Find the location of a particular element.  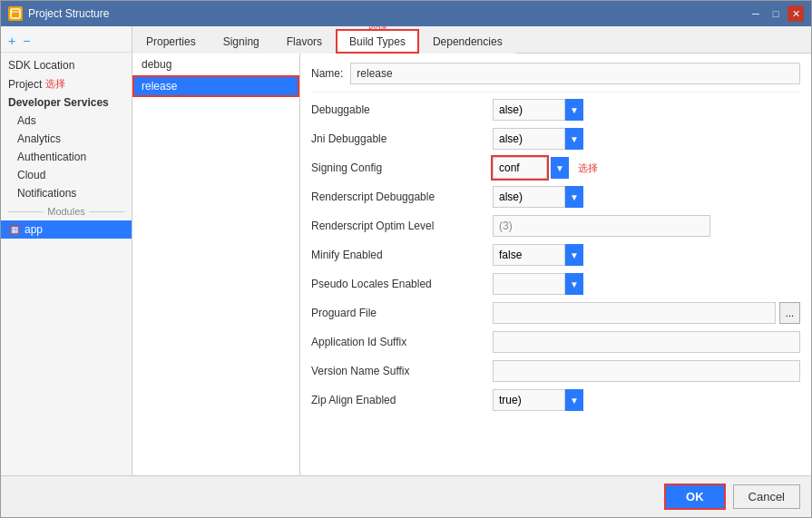

tab-flavors: Flavors is located at coordinates (305, 42).